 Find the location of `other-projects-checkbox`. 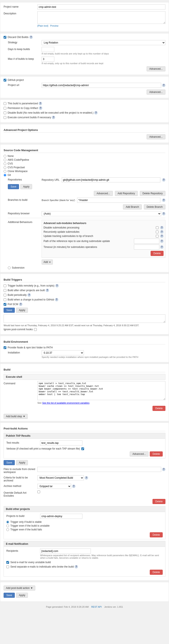

other-projects-checkbox is located at coordinates (5, 290).